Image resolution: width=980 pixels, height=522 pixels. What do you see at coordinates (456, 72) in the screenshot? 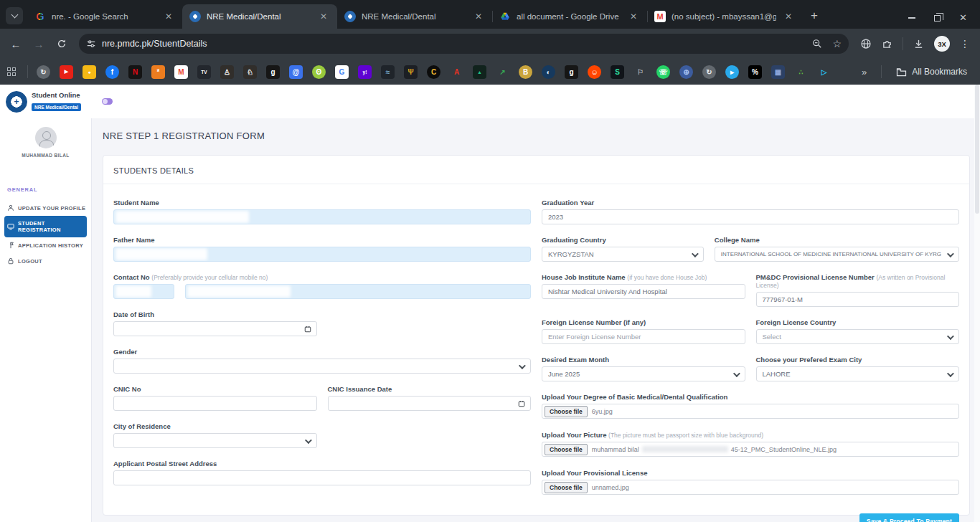
I see `aliexpress-icon: A` at bounding box center [456, 72].